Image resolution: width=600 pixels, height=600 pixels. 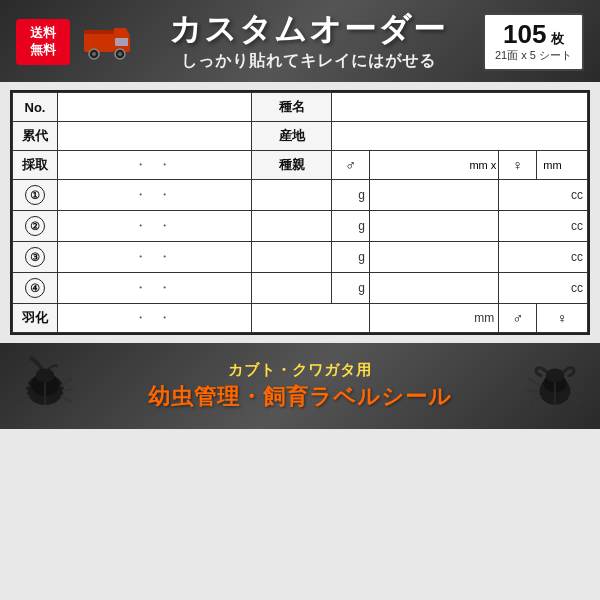 I want to click on row1-cc: cc, so click(x=544, y=196).